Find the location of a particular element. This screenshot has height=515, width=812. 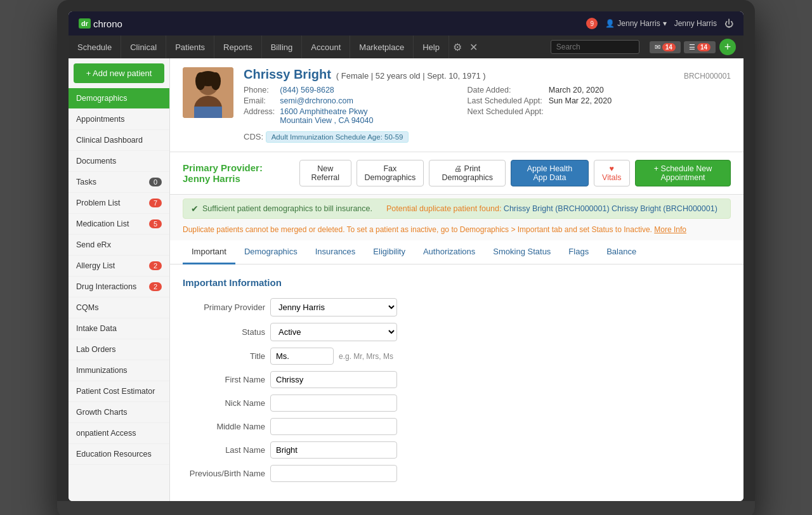

logo: dr chrono is located at coordinates (100, 24).